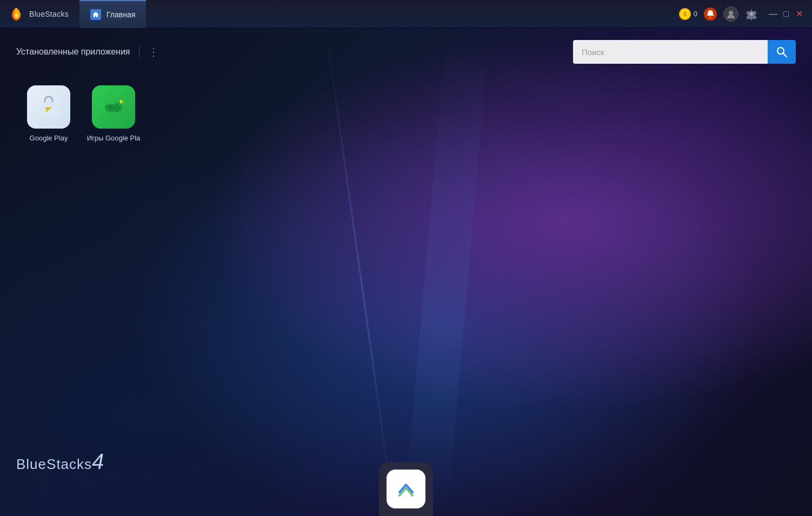 This screenshot has width=812, height=516. I want to click on home-tab-label: Главная, so click(121, 15).